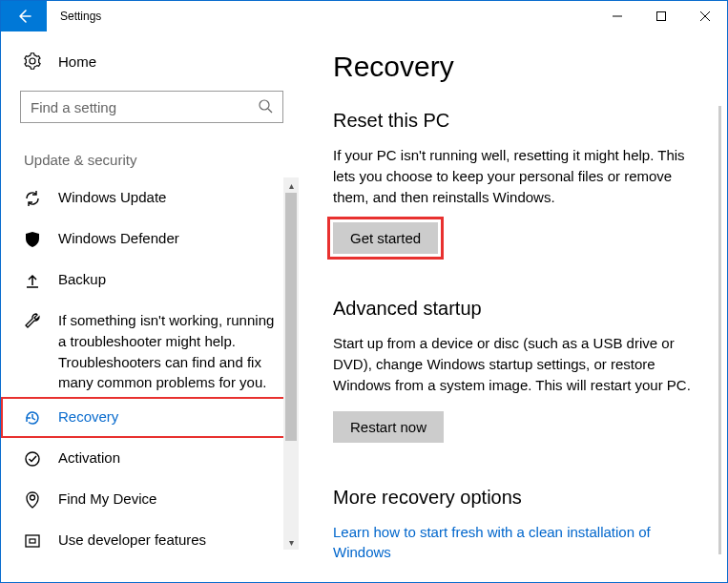 The height and width of the screenshot is (583, 728). Describe the element at coordinates (32, 61) in the screenshot. I see `gear-icon` at that location.